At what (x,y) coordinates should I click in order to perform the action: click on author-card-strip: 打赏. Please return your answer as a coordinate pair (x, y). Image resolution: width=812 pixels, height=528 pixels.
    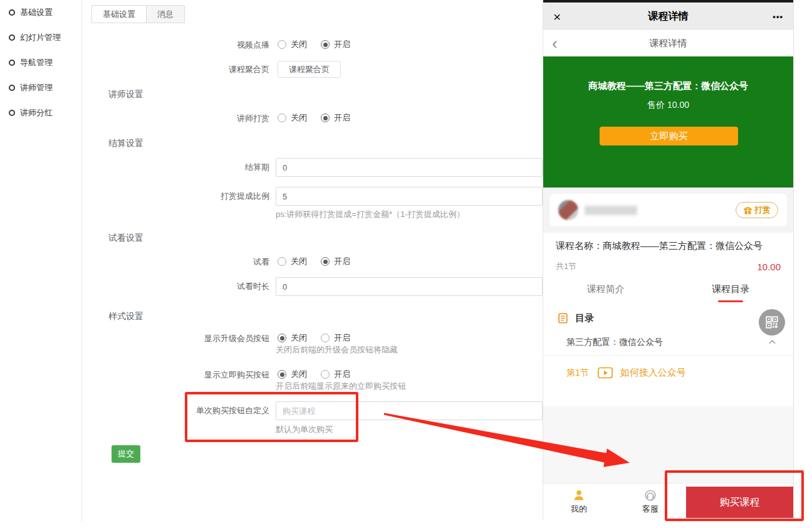
    Looking at the image, I should click on (668, 210).